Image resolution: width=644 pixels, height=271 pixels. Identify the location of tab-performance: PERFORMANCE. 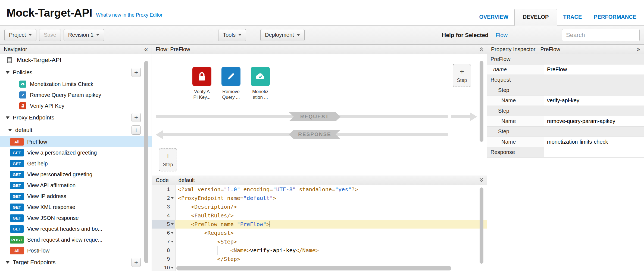
(615, 17).